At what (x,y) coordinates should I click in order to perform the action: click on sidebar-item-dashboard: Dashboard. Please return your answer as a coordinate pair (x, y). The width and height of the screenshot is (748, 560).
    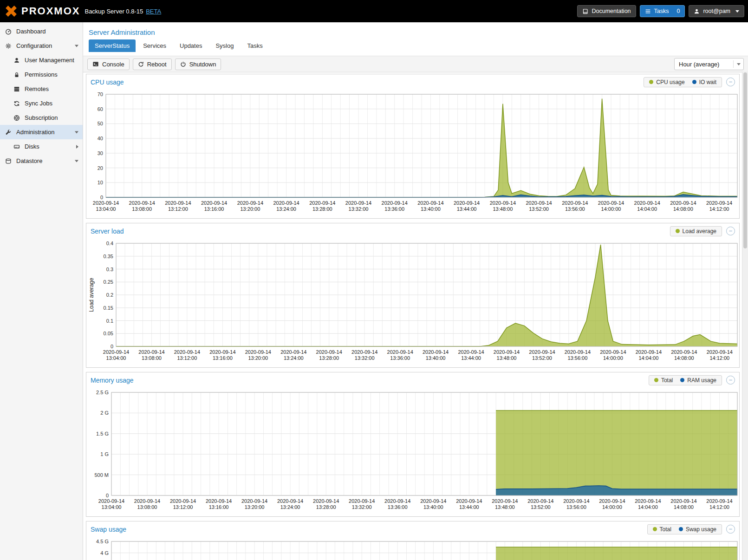
    Looking at the image, I should click on (41, 32).